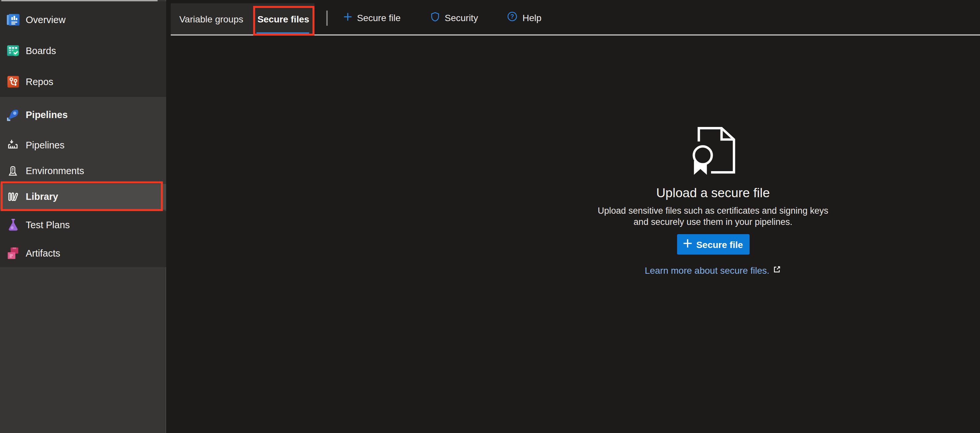 The image size is (980, 433). Describe the element at coordinates (13, 51) in the screenshot. I see `boards-icon` at that location.